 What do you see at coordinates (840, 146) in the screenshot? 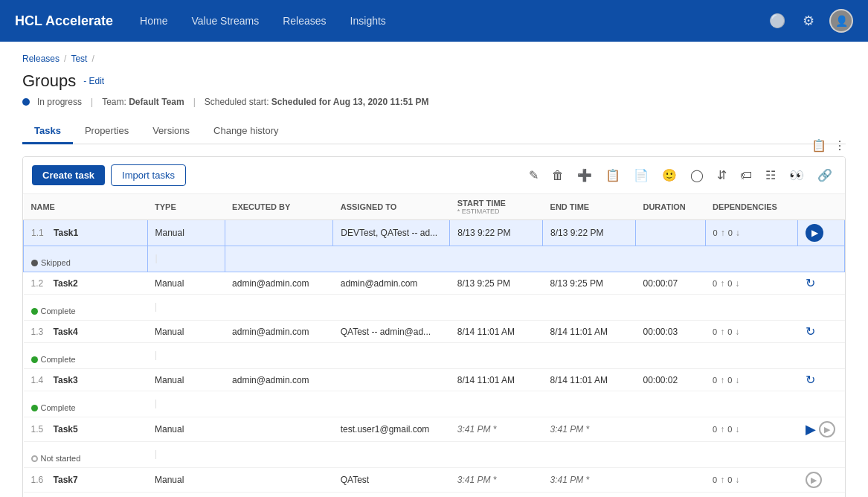
I see `more-options-icon: ⋮` at bounding box center [840, 146].